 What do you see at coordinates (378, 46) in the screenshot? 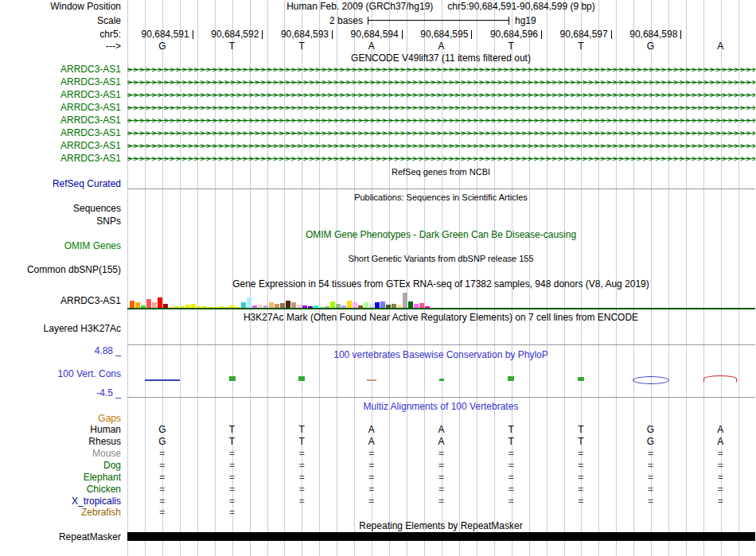
I see `base-letter-row: ---> GTTAATTGA` at bounding box center [378, 46].